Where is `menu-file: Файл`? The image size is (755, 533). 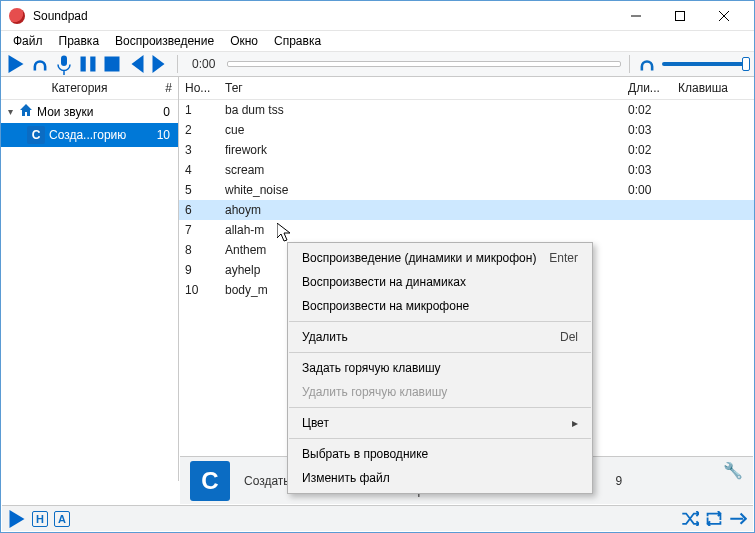 menu-file: Файл is located at coordinates (28, 41).